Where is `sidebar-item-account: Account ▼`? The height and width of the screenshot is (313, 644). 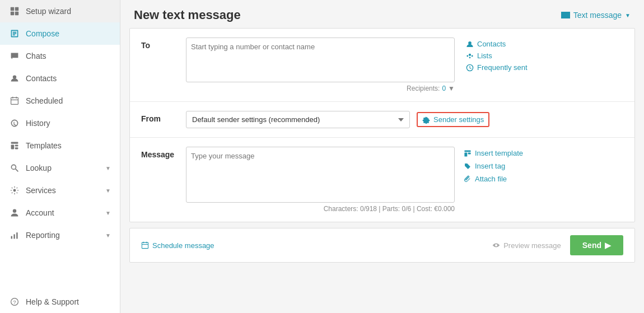
sidebar-item-account: Account ▼ is located at coordinates (60, 213).